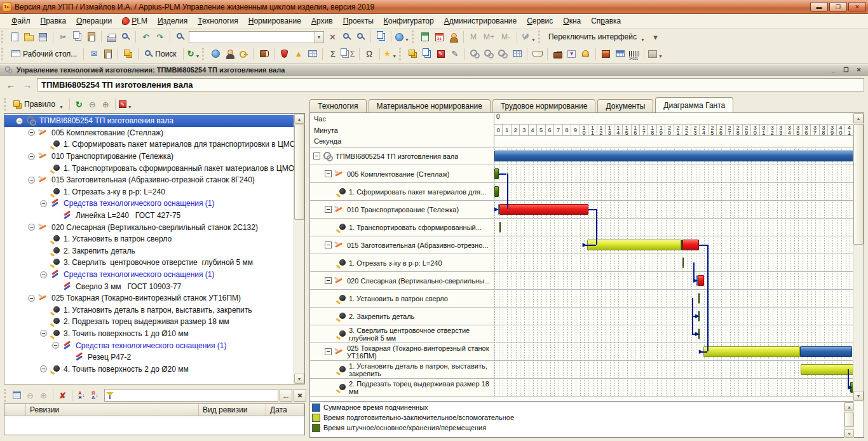  I want to click on edit-elements-button: ✎, so click(441, 53).